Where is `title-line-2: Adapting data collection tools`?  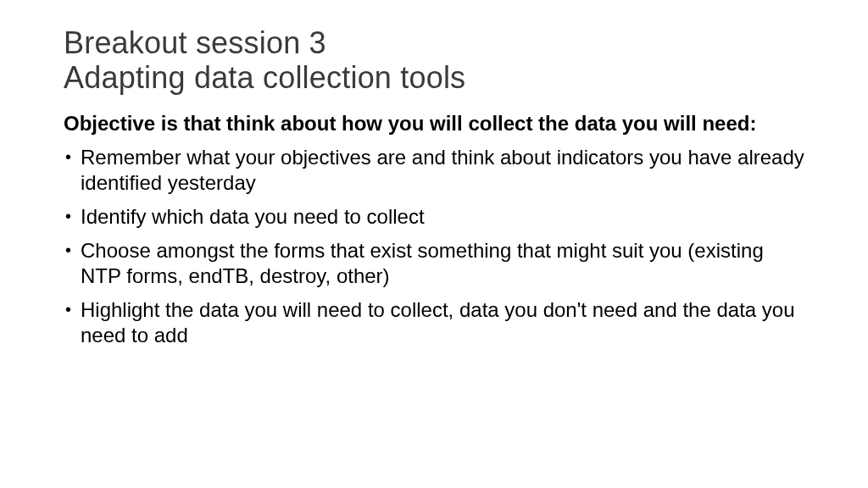
title-line-2: Adapting data collection tools is located at coordinates (434, 78).